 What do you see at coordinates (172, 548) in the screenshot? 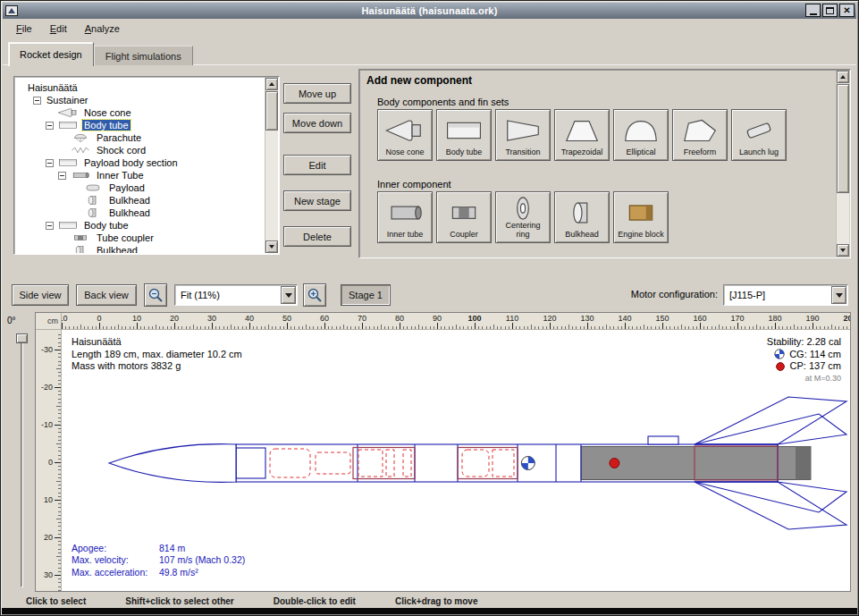
I see `flight-stat-value: 814 m` at bounding box center [172, 548].